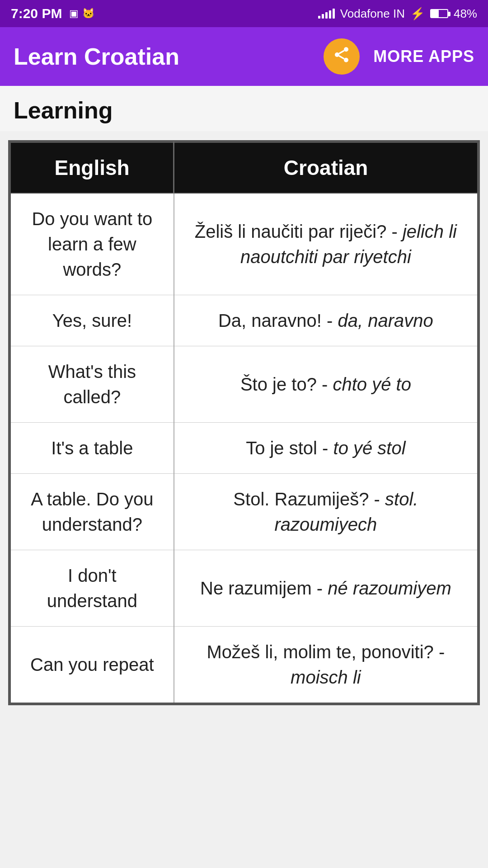  I want to click on battery-icon, so click(439, 14).